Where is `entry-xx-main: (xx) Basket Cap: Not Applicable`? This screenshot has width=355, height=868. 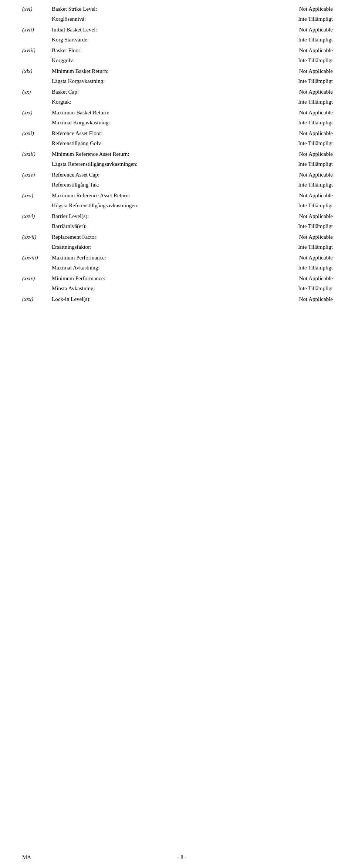 entry-xx-main: (xx) Basket Cap: Not Applicable is located at coordinates (178, 92).